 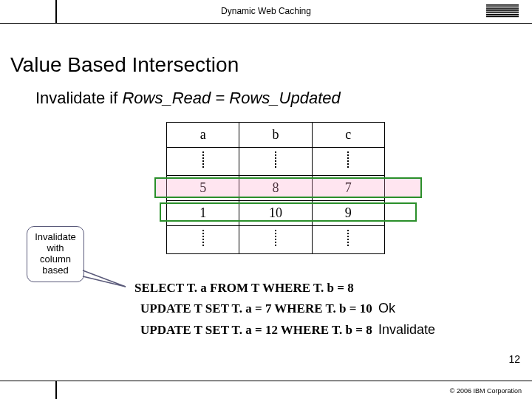 What do you see at coordinates (285, 288) in the screenshot?
I see `sql-select: SELECT T. a FROM T WHERE T. b = 8` at bounding box center [285, 288].